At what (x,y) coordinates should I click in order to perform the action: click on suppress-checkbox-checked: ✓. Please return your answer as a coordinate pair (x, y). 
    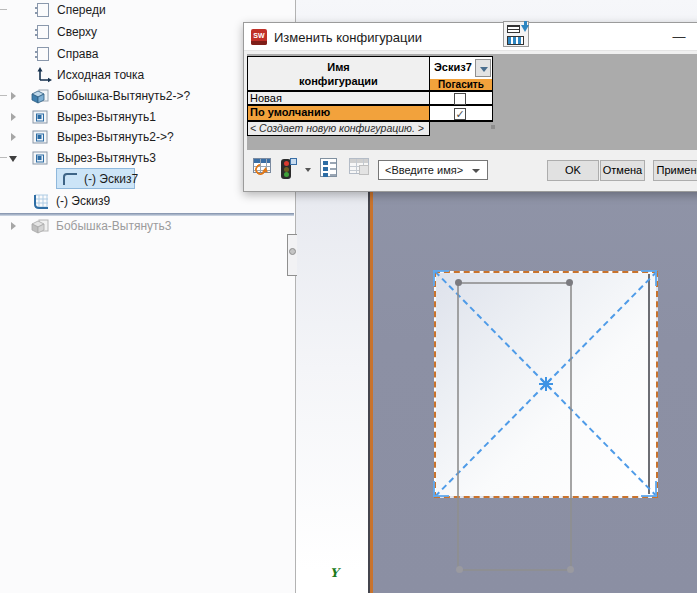
    Looking at the image, I should click on (460, 114).